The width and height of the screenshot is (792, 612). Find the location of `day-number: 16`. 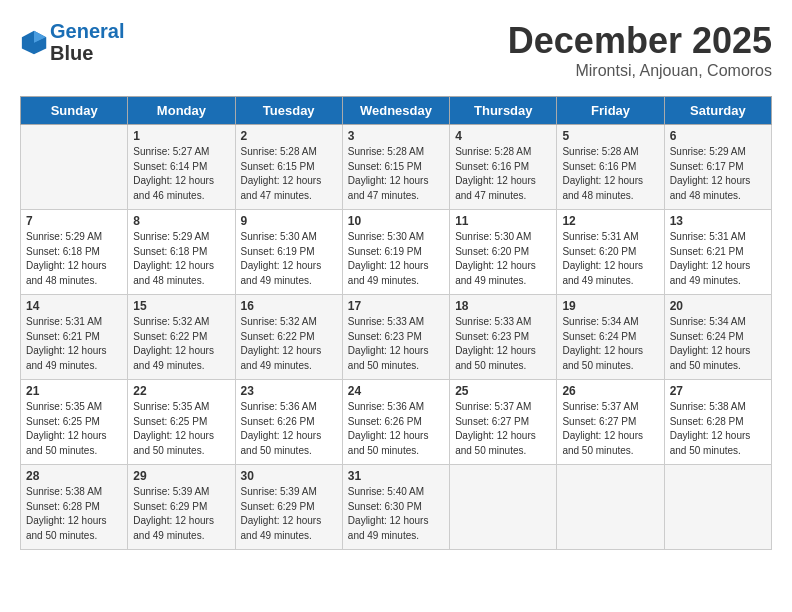

day-number: 16 is located at coordinates (289, 306).